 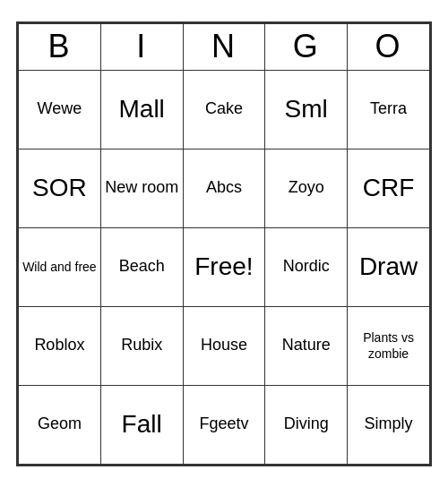 What do you see at coordinates (224, 108) in the screenshot?
I see `cell-label: Cake` at bounding box center [224, 108].